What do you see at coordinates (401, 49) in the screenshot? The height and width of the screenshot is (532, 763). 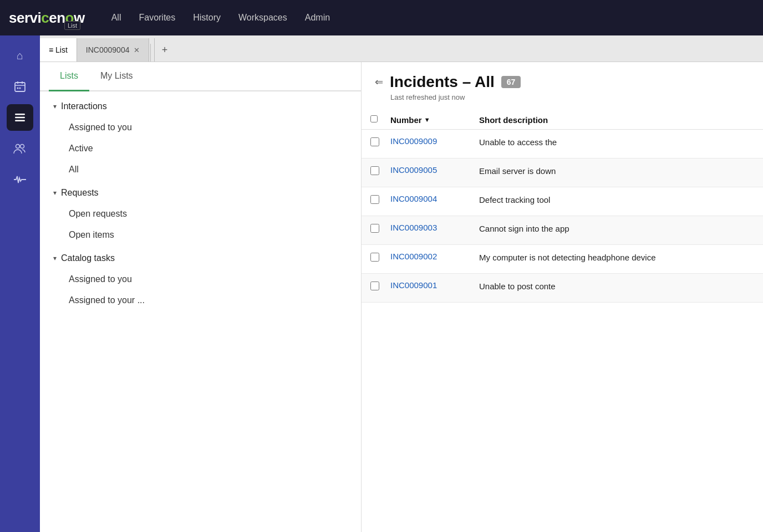 I see `tab-bar: ≡ List INC0009004 ✕ +` at bounding box center [401, 49].